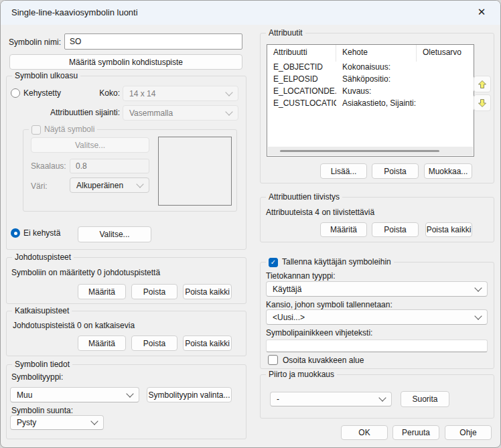 The height and width of the screenshot is (448, 501). I want to click on attribute-add-button: Lisää..., so click(344, 171).